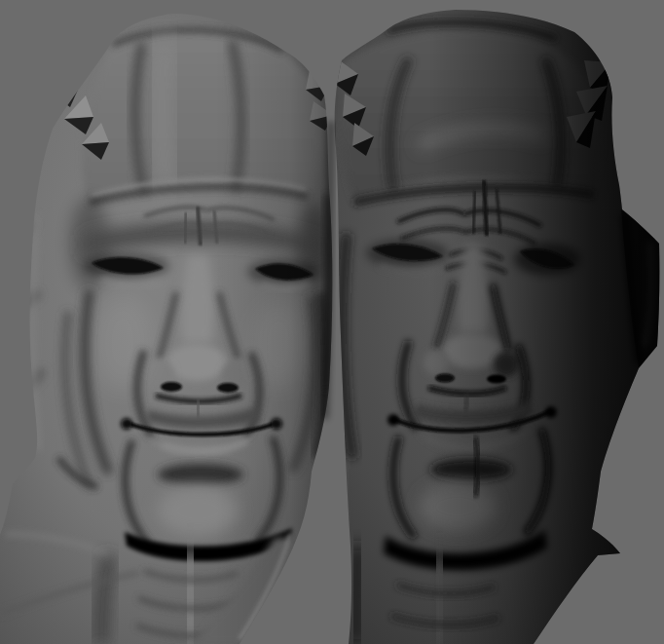  I want to click on cheek-highlight, so click(123, 343).